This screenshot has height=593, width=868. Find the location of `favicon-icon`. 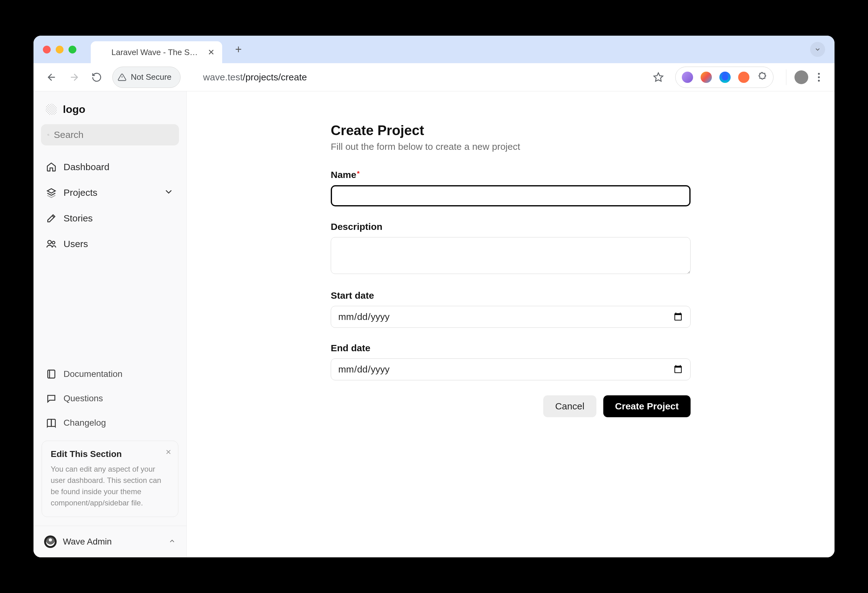

favicon-icon is located at coordinates (102, 52).